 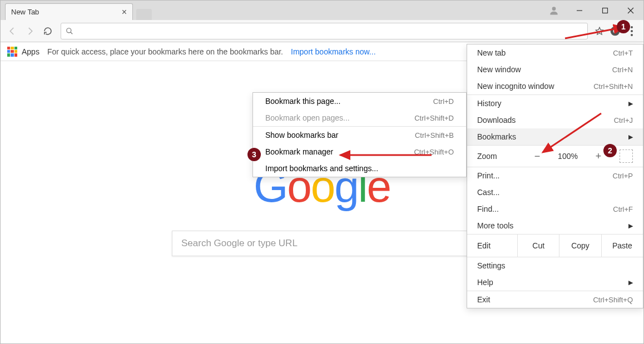 I want to click on profile-icon, so click(x=554, y=11).